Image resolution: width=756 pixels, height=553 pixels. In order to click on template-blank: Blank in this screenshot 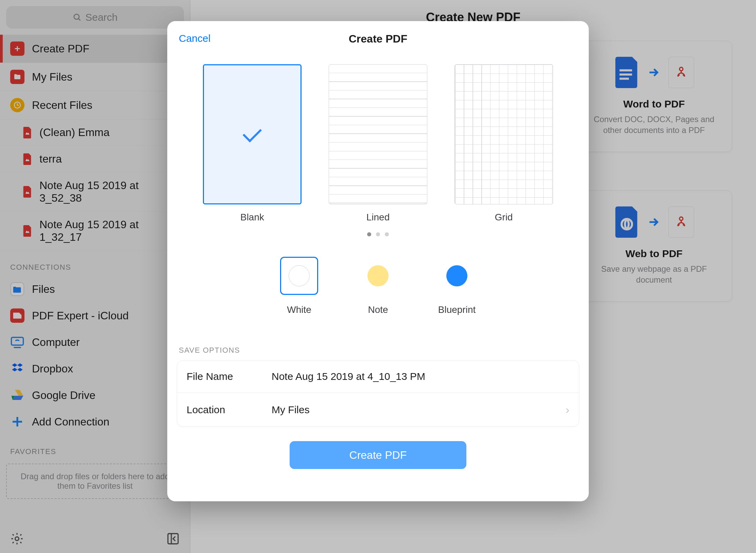, I will do `click(252, 144)`.